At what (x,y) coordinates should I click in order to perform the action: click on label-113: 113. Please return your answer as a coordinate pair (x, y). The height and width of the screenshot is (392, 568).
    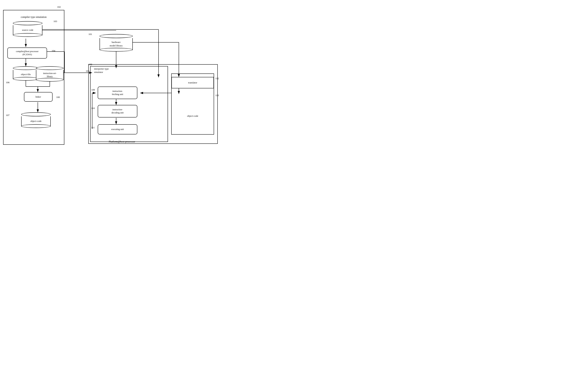
    Looking at the image, I should click on (217, 95).